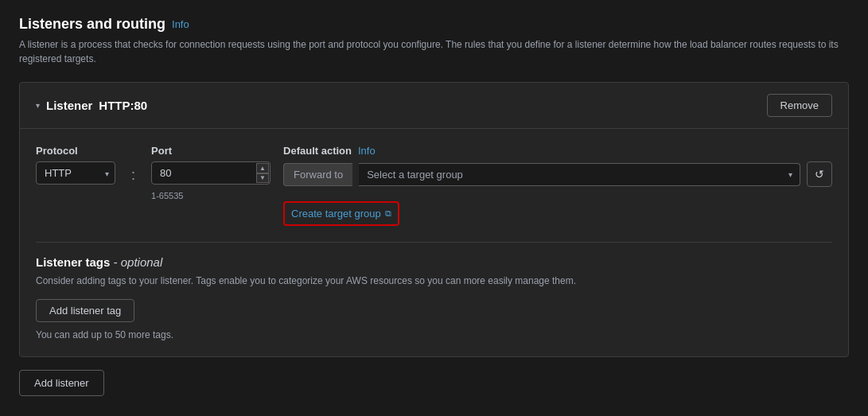 The image size is (868, 416). I want to click on remove-button: Remove, so click(800, 105).